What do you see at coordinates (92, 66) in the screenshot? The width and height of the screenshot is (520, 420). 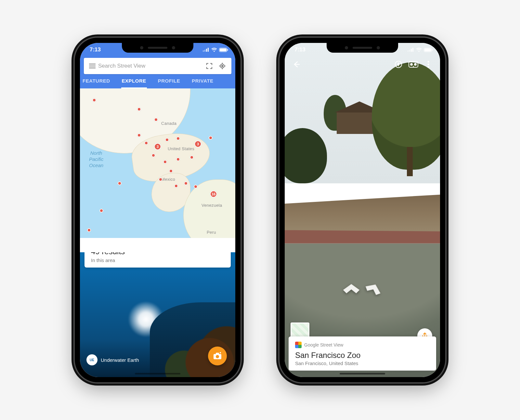 I see `hamburger-menu-icon` at bounding box center [92, 66].